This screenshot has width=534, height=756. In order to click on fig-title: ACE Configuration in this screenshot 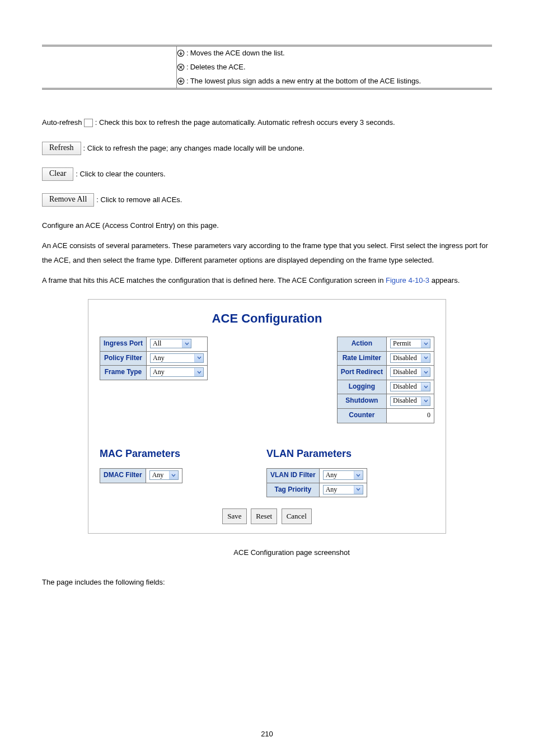, I will do `click(267, 319)`.